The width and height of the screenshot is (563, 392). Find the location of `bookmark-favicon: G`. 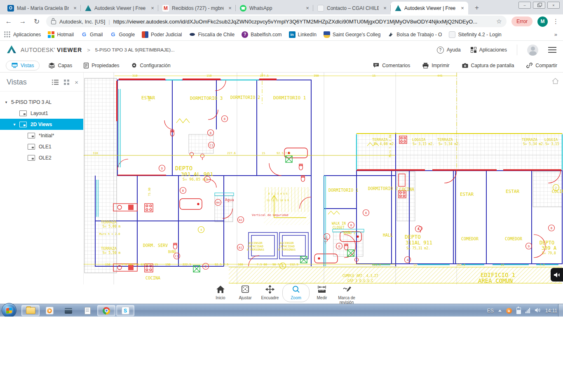

bookmark-favicon: G is located at coordinates (84, 35).